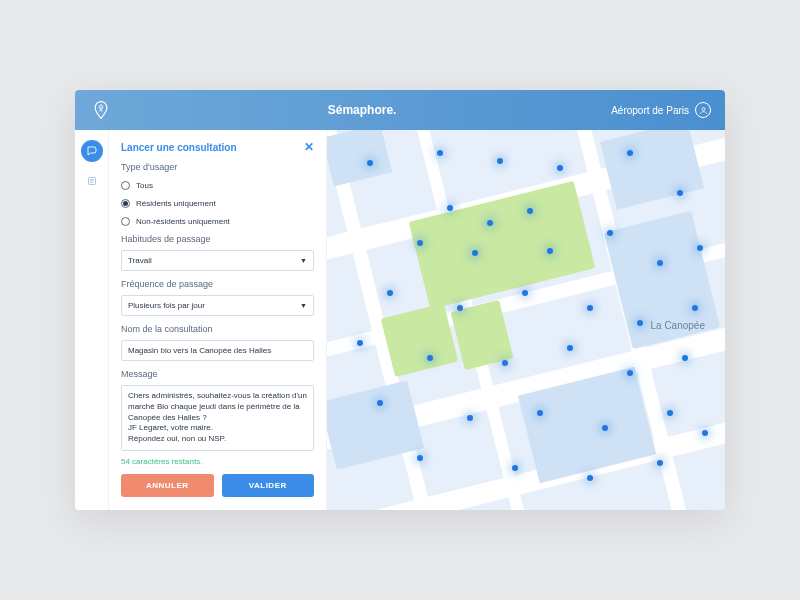 The image size is (800, 600). Describe the element at coordinates (92, 181) in the screenshot. I see `rail-list-icon` at that location.